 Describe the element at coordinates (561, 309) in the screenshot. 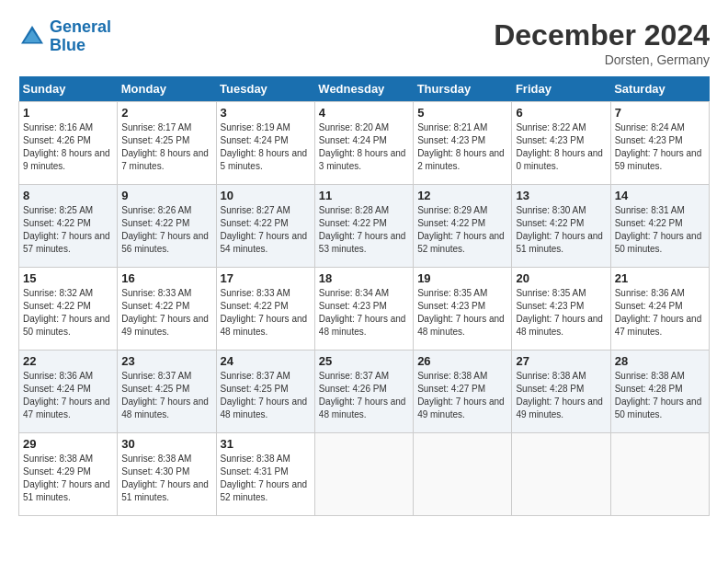

I see `calendar-cell: 20 Sunrise: 8:35 AM Sunset: 4:23 PM Dayl…` at that location.